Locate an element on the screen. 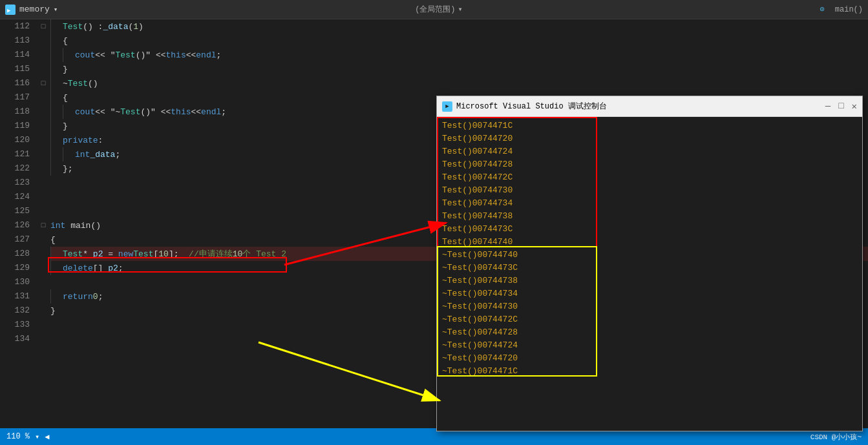 Image resolution: width=868 pixels, height=445 pixels. code-line-114: cout << "Test()" << this << endl; is located at coordinates (459, 55).